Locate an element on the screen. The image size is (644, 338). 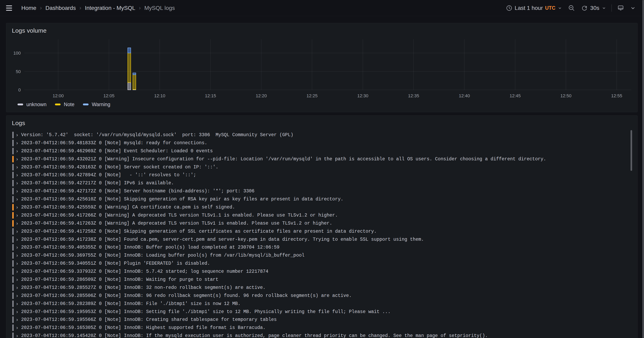
page-scrollbar-thumb is located at coordinates (643, 169).